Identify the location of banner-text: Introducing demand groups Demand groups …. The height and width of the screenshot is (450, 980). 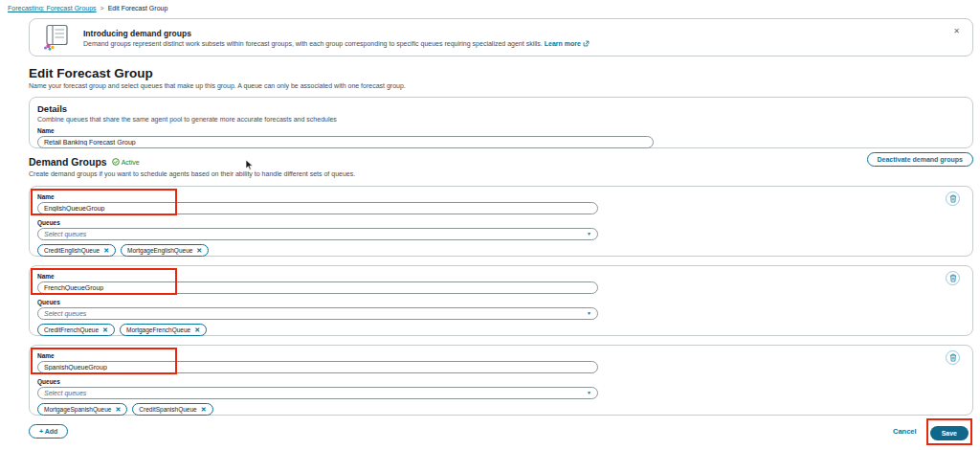
(337, 38).